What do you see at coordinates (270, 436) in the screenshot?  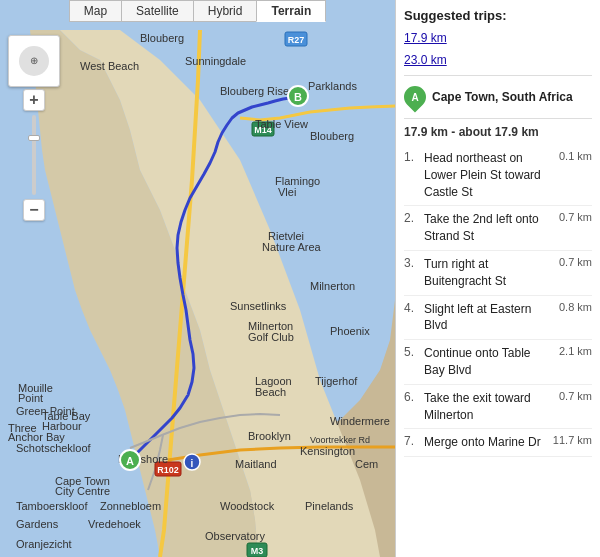 I see `svg-text: Brooklyn` at bounding box center [270, 436].